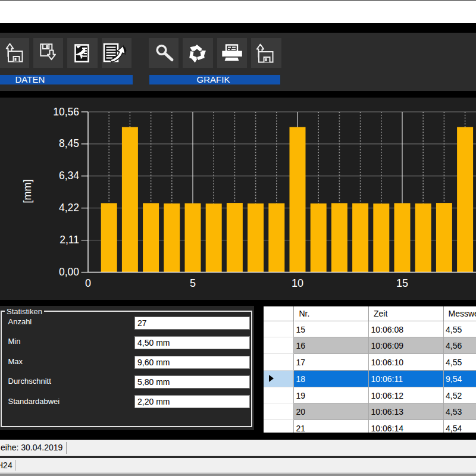 The width and height of the screenshot is (476, 476). Describe the element at coordinates (69, 240) in the screenshot. I see `svg-text: 2,11` at that location.